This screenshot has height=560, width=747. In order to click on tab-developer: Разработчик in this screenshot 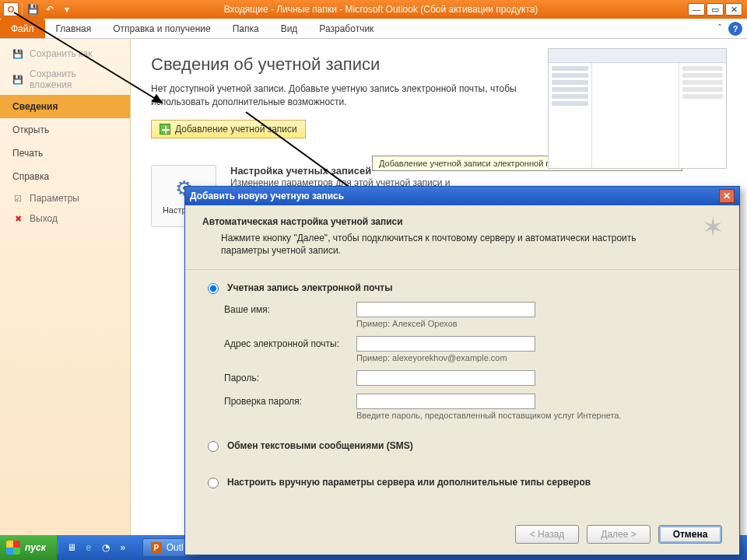, I will do `click(346, 28)`.